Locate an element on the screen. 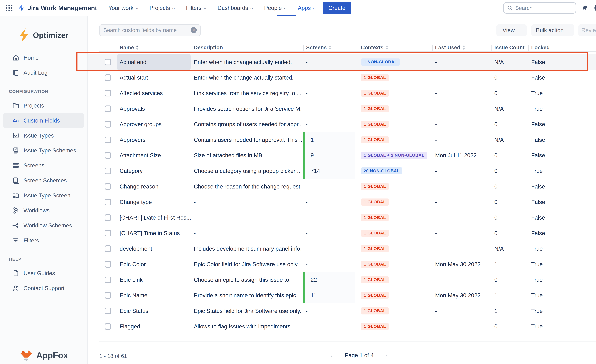 The width and height of the screenshot is (596, 364). global-search-input is located at coordinates (542, 8).